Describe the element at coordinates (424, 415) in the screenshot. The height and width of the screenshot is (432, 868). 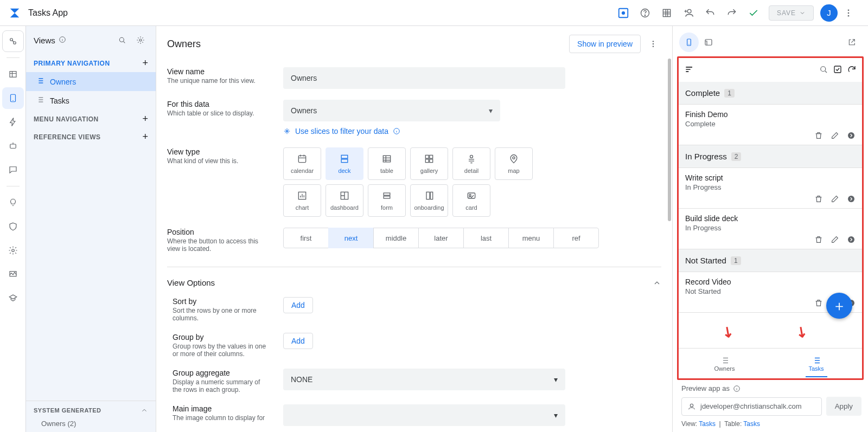
I see `main-image-select: ▾` at that location.